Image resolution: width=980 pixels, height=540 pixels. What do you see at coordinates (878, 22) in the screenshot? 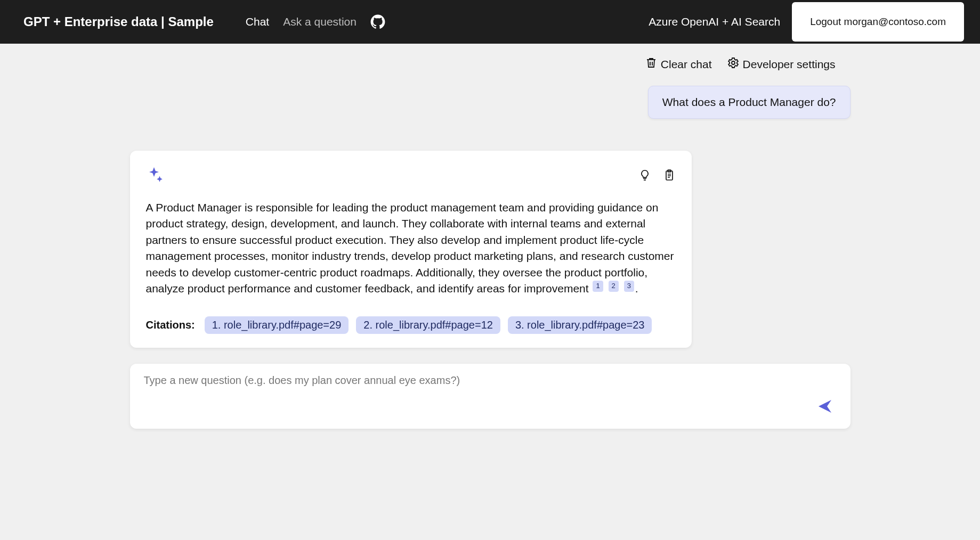
I see `logout-button: Logout morgan@contoso.com` at bounding box center [878, 22].